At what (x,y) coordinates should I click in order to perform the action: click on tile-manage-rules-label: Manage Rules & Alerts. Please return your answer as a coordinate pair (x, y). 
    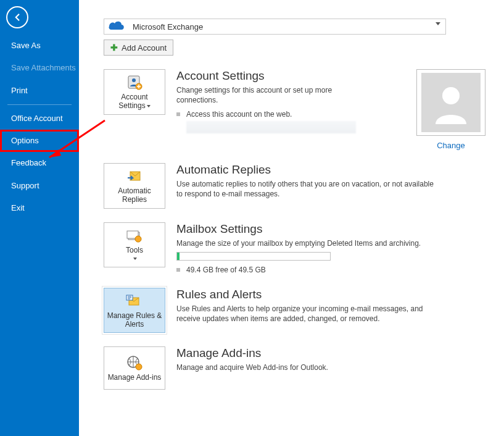
    Looking at the image, I should click on (134, 321).